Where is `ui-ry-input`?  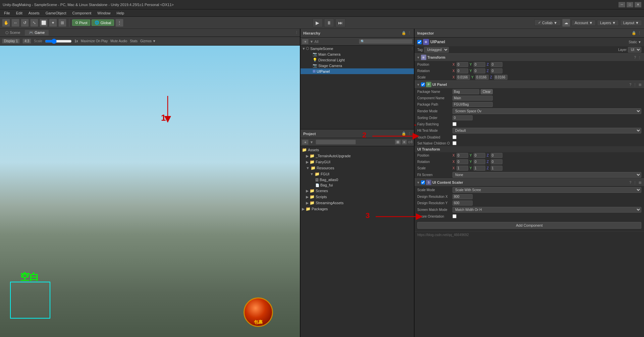
ui-ry-input is located at coordinates (480, 162).